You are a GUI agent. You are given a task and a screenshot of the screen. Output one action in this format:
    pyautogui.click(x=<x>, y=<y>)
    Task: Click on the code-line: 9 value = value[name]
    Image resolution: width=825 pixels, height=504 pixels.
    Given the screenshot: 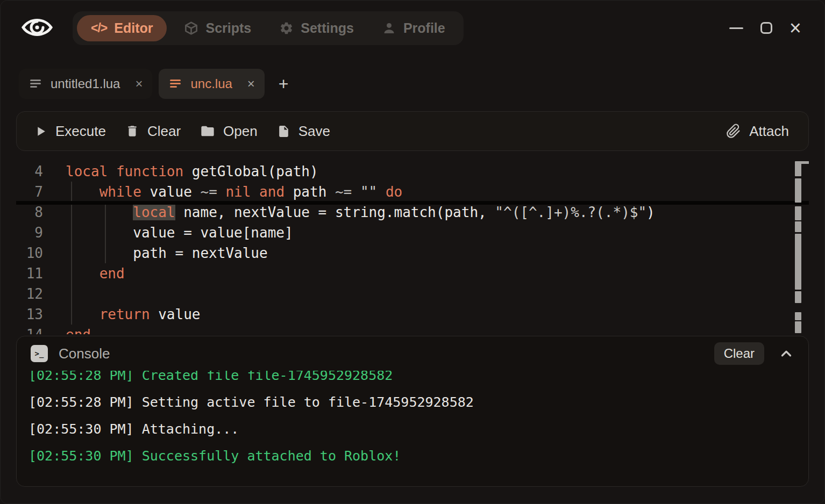 What is the action you would take?
    pyautogui.click(x=413, y=233)
    